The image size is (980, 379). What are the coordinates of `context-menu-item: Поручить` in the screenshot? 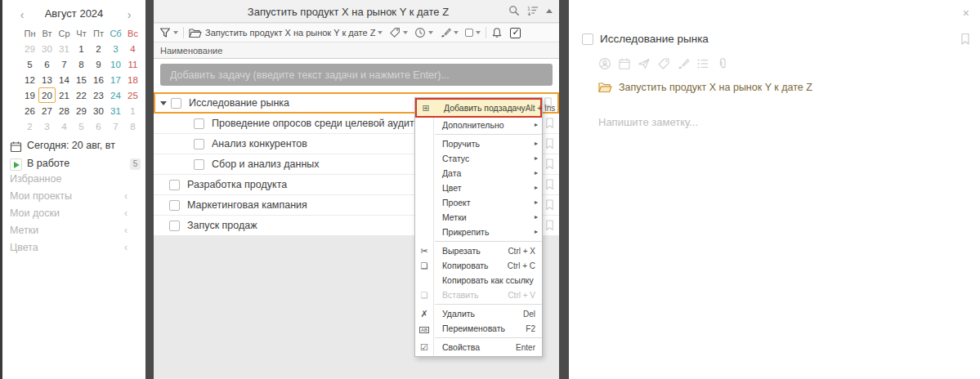 It's located at (479, 144).